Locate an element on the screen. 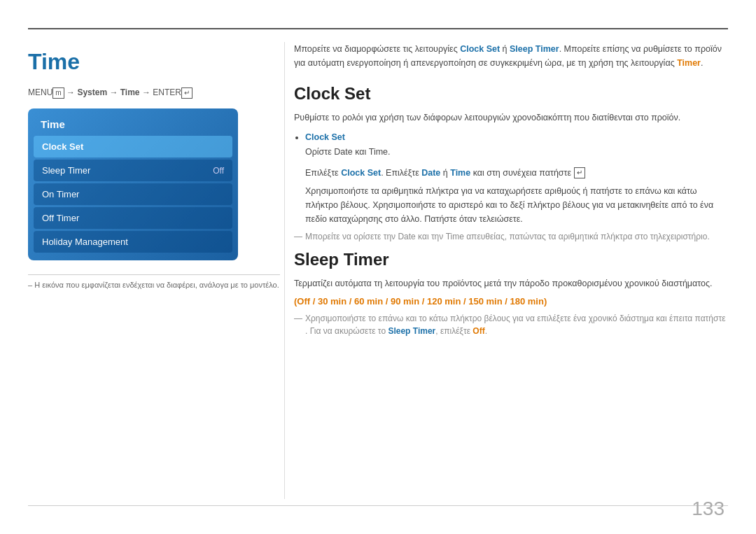 Image resolution: width=756 pixels, height=534 pixels. sidebar-item-holiday-management: Holiday Management is located at coordinates (133, 242).